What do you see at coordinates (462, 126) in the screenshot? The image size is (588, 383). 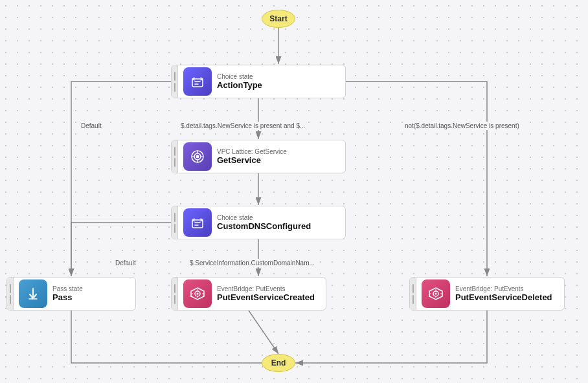 I see `not-condition-label: not($.detail.tags.NewService is present)` at bounding box center [462, 126].